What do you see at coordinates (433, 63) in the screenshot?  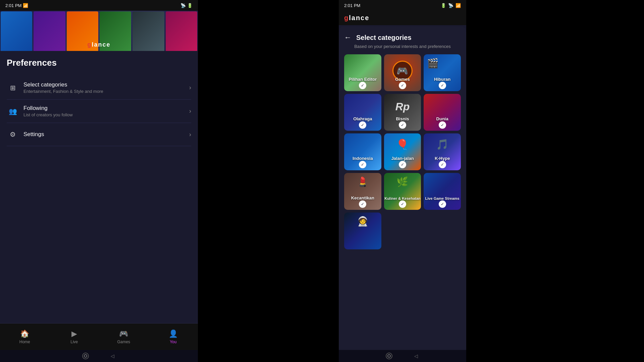 I see `hiburan-icon: 🎬` at bounding box center [433, 63].